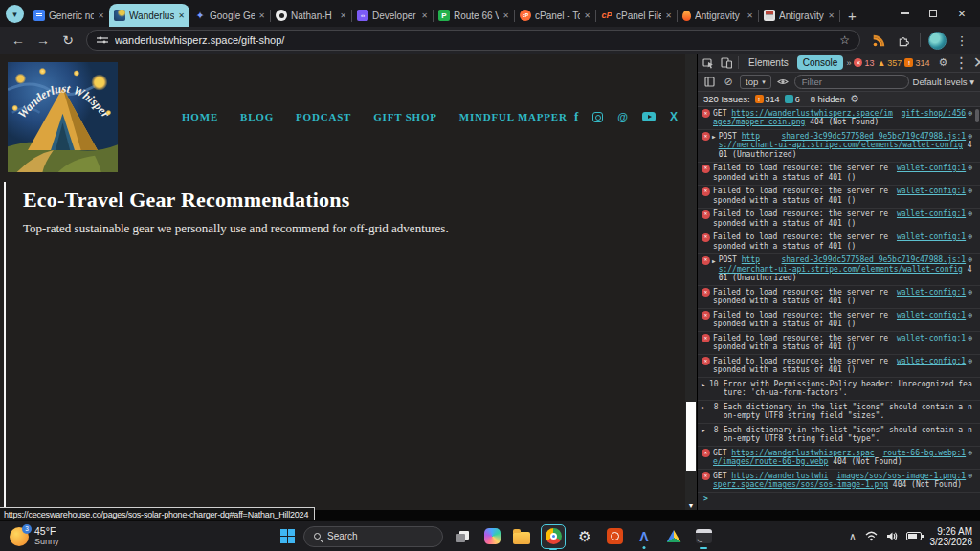  What do you see at coordinates (708, 63) in the screenshot?
I see `inspect-element-icon` at bounding box center [708, 63].